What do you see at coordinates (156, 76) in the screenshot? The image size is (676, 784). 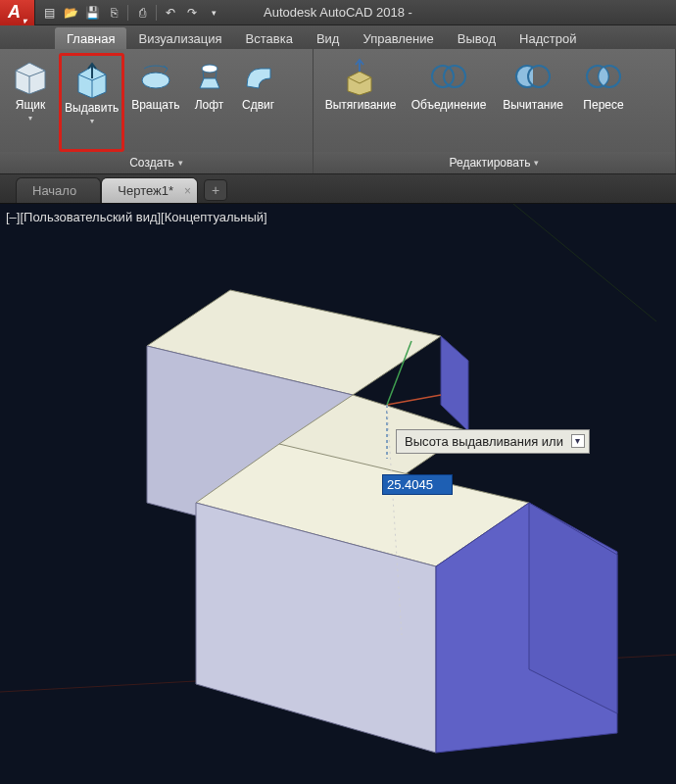 I see `revolve-icon` at bounding box center [156, 76].